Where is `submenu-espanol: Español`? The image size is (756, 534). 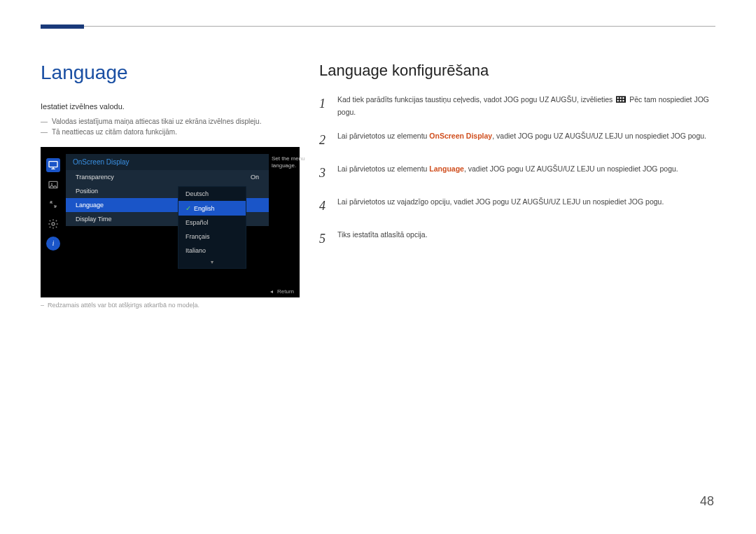
submenu-espanol: Español is located at coordinates (212, 223).